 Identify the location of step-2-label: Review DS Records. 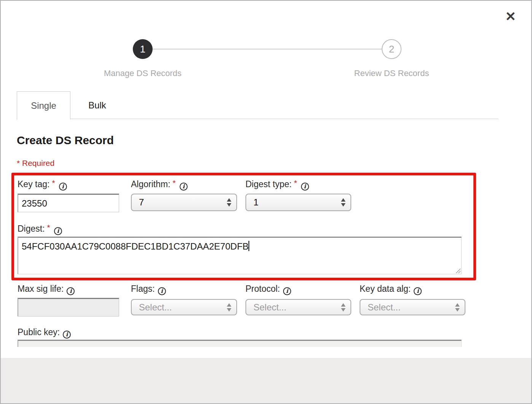
(392, 73).